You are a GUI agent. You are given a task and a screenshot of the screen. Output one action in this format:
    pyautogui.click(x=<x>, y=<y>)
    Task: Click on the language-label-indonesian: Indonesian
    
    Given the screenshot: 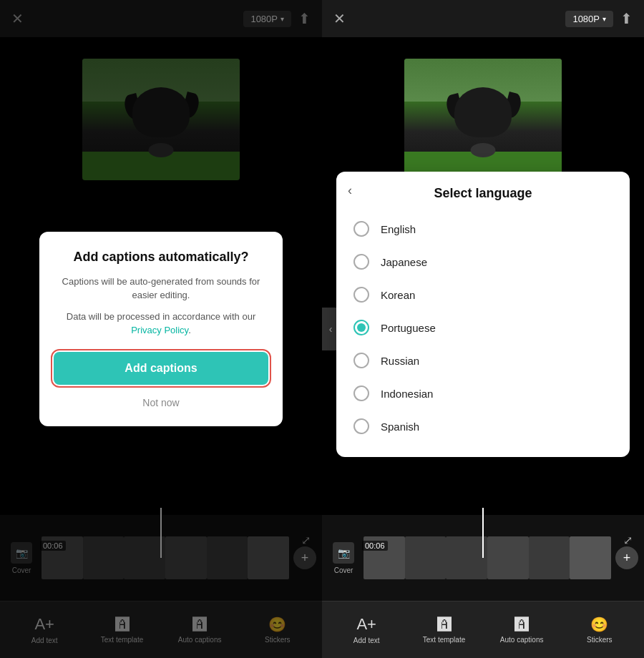 What is the action you would take?
    pyautogui.click(x=406, y=393)
    